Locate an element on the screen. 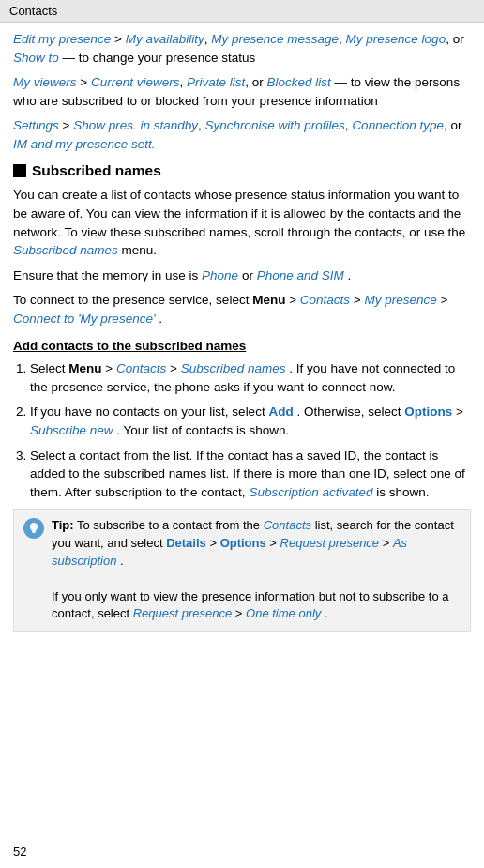 Image resolution: width=484 pixels, height=868 pixels. link-settings: Settings is located at coordinates (36, 126).